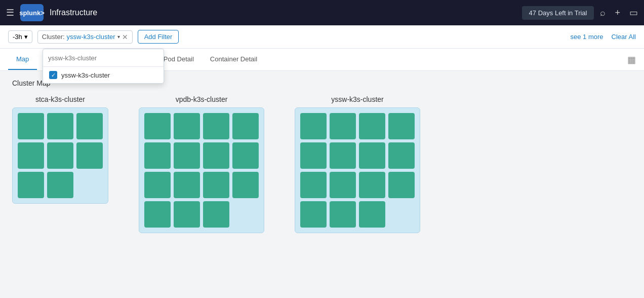 This screenshot has height=298, width=644. Describe the element at coordinates (60, 126) in the screenshot. I see `stca-row1` at that location.